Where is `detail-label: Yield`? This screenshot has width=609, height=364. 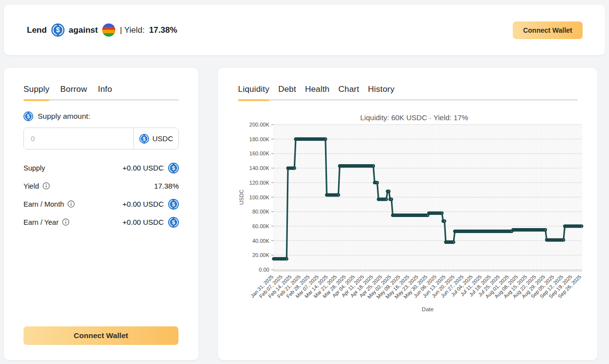 detail-label: Yield is located at coordinates (31, 186).